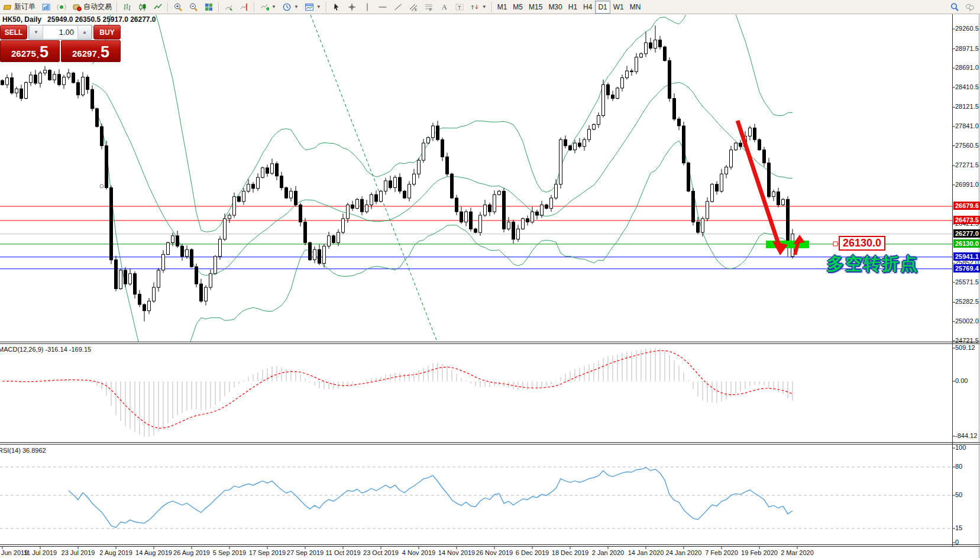  I want to click on date-axis-label: 26 Aug 2019, so click(192, 553).